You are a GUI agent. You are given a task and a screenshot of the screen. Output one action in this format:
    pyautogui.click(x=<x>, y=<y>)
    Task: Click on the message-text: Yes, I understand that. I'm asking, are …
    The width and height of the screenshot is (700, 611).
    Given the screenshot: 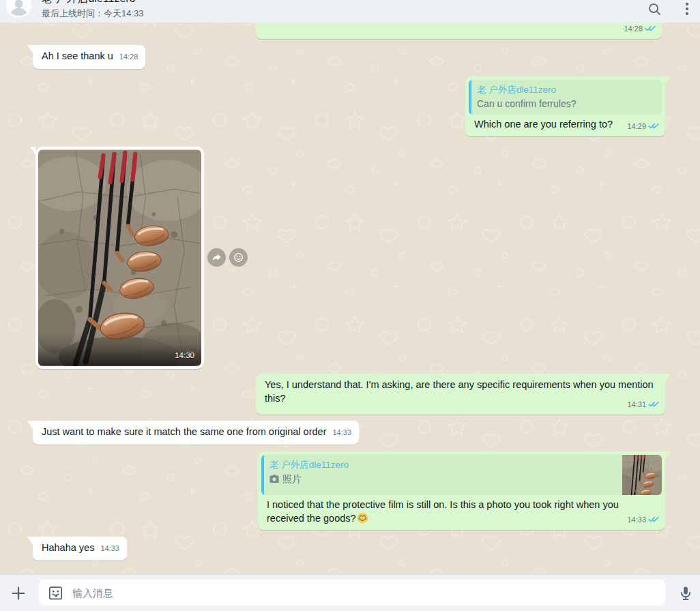 What is the action you would take?
    pyautogui.click(x=462, y=391)
    